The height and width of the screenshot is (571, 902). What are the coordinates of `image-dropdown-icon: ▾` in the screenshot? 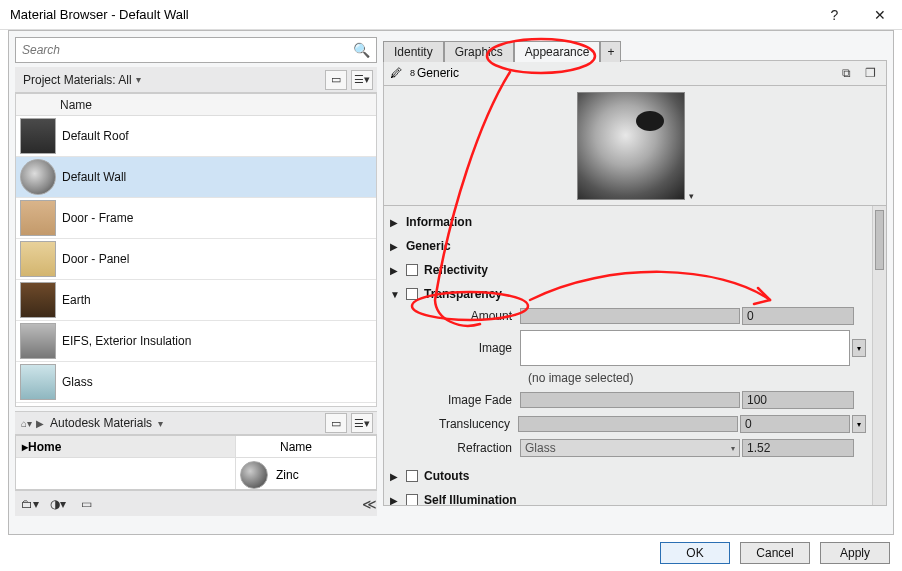 It's located at (859, 348).